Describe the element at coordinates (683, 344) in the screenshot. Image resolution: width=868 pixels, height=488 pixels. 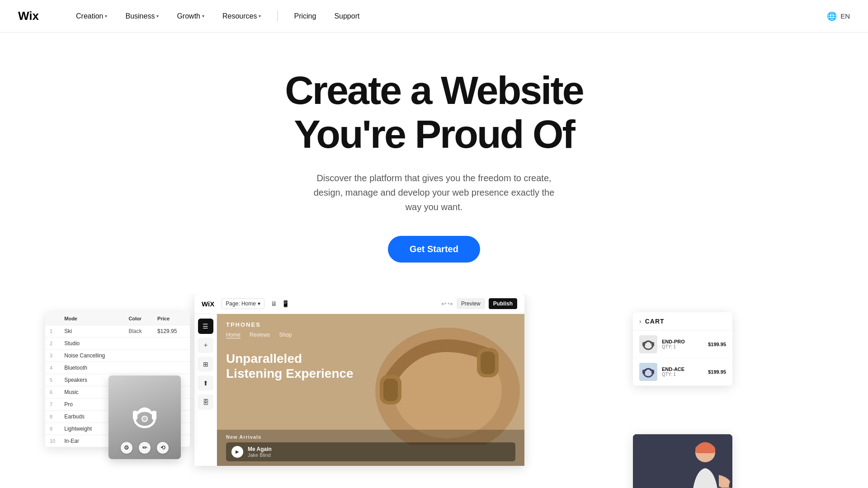
I see `cart-item: END-PRO QTY: 1 $199.95` at that location.